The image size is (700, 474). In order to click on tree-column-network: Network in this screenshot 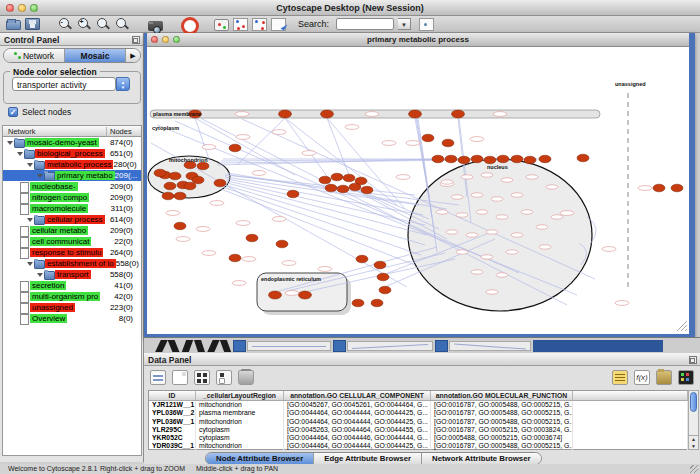, I will do `click(55, 132)`.